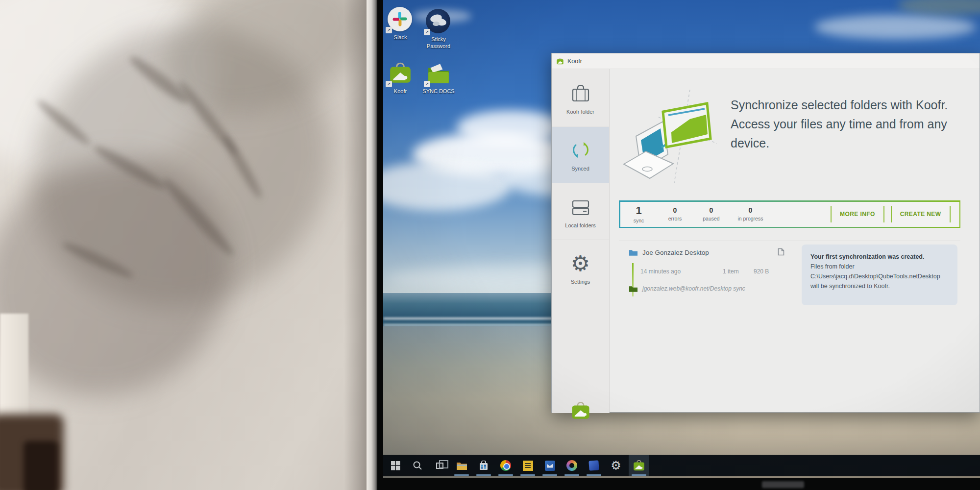  I want to click on sidebar-item-synced: Synced, so click(580, 155).